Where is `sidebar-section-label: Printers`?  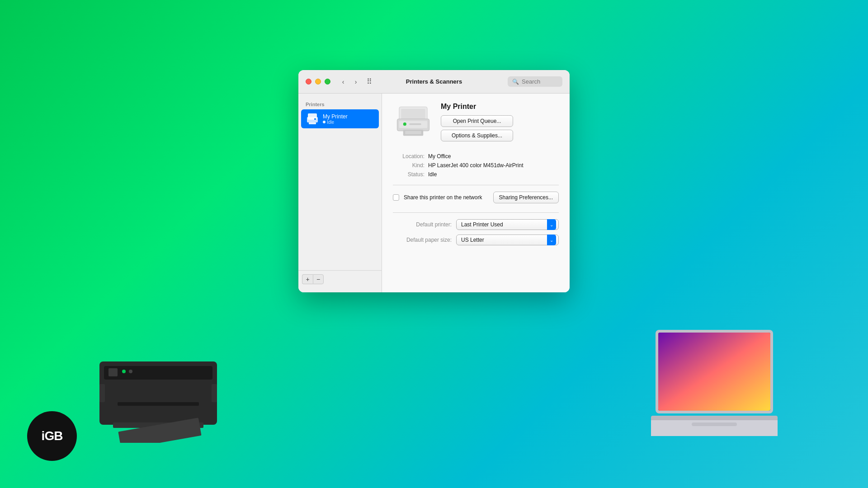 sidebar-section-label: Printers is located at coordinates (340, 103).